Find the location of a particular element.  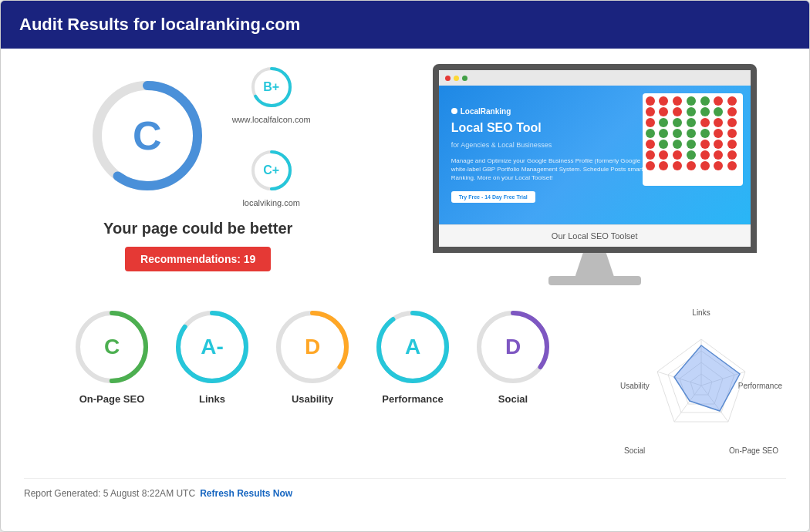

radar-svg is located at coordinates (701, 386).